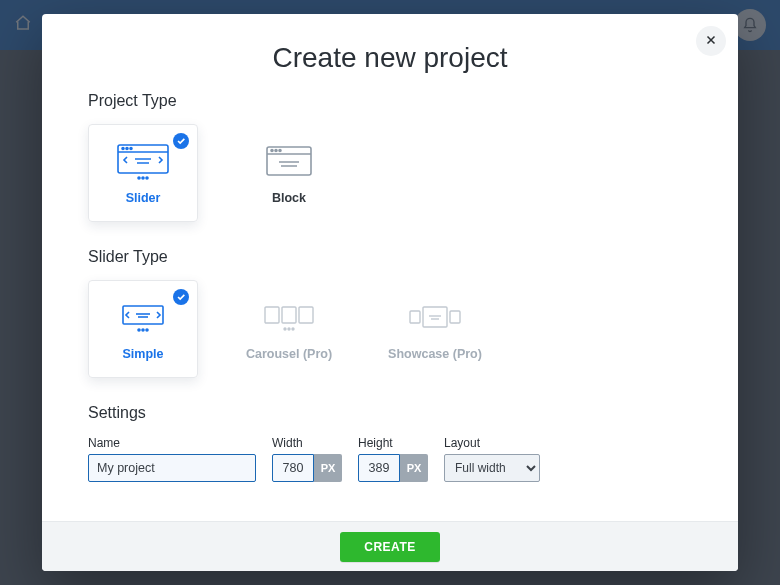 The image size is (780, 585). I want to click on height-unit: PX, so click(414, 468).